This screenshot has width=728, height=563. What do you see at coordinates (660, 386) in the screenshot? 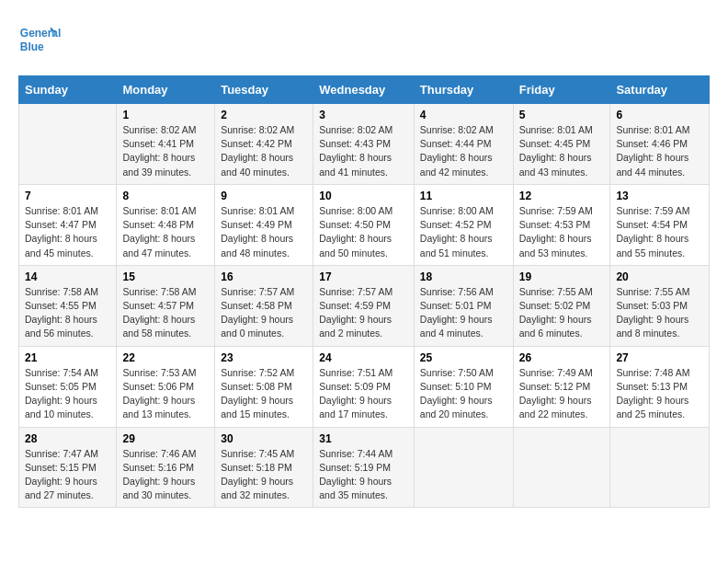
I see `calendar-day-cell: 27Sunrise: 7:48 AMSunset: 5:13 PMDayligh…` at bounding box center [660, 386].